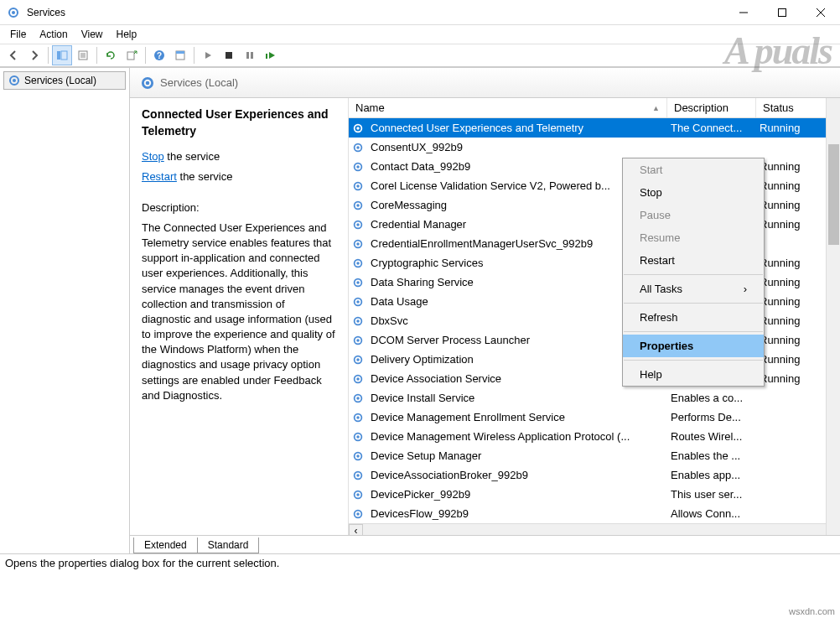 The width and height of the screenshot is (840, 618). Describe the element at coordinates (228, 545) in the screenshot. I see `tab-standard: Standard` at that location.